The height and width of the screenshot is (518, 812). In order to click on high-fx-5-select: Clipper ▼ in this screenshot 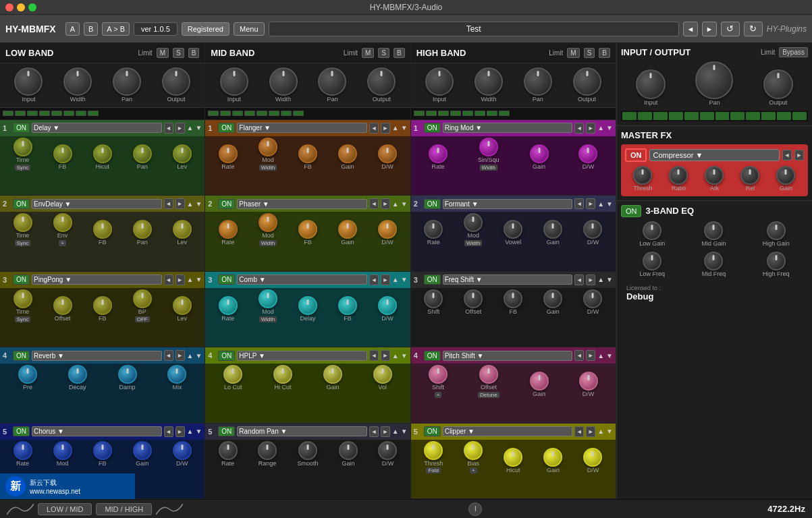, I will do `click(508, 432)`.